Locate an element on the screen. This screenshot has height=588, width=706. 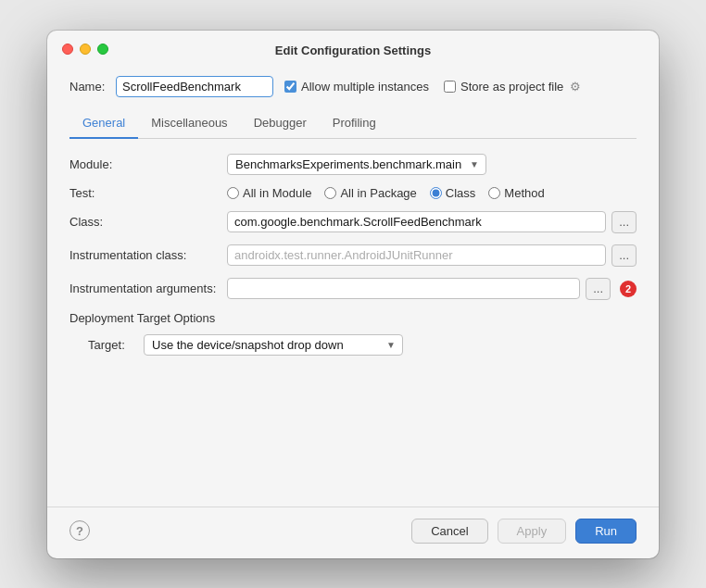
module-row: Module: BenchmarksExperiments.benchmark.… is located at coordinates (353, 165).